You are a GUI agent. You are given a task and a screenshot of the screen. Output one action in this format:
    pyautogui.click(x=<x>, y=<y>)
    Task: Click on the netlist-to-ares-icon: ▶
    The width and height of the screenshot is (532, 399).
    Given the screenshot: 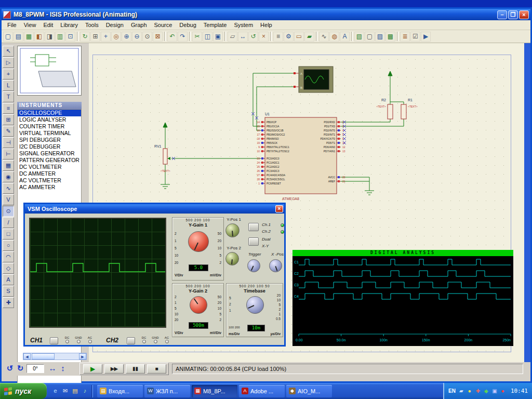 What is the action you would take?
    pyautogui.click(x=426, y=36)
    